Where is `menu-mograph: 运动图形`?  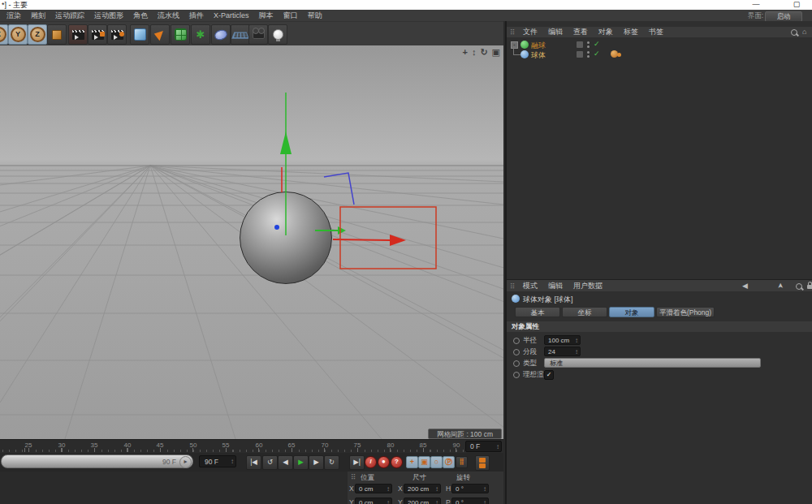
menu-mograph: 运动图形 is located at coordinates (109, 16).